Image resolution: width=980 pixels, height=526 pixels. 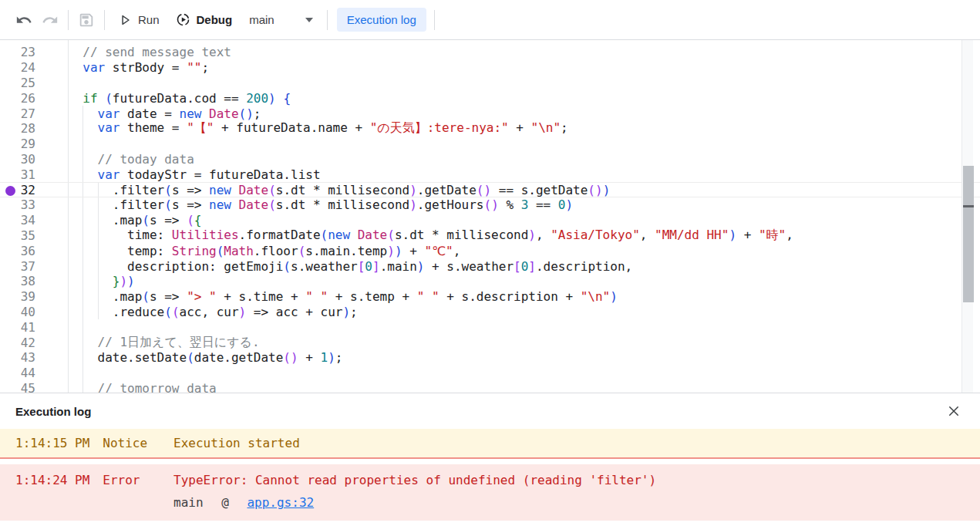 I want to click on code-text: var date = new Date();, so click(x=164, y=114).